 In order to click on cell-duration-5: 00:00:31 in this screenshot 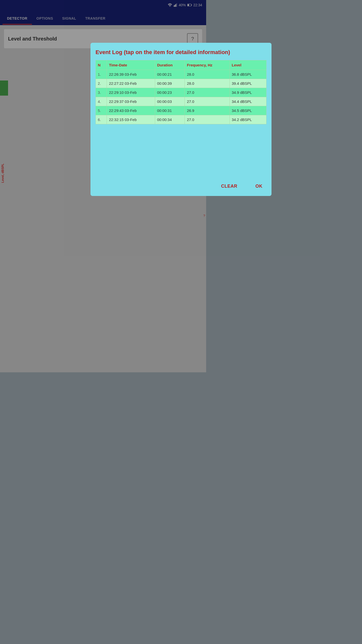, I will do `click(170, 110)`.